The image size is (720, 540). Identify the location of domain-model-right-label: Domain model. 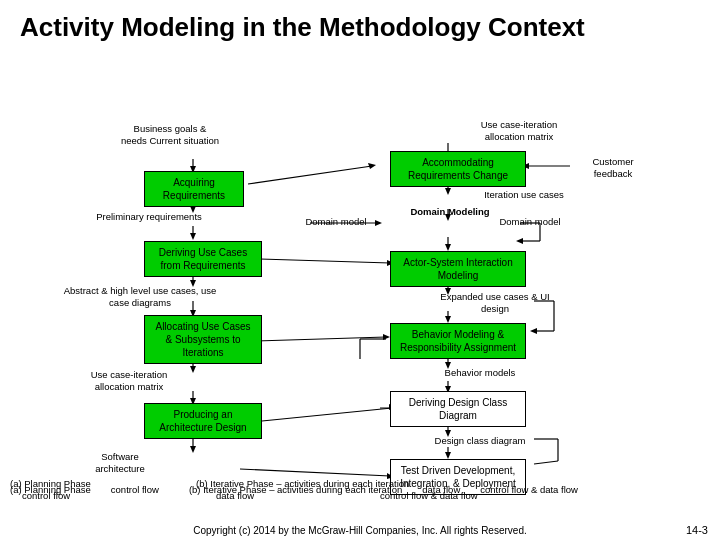
(530, 222).